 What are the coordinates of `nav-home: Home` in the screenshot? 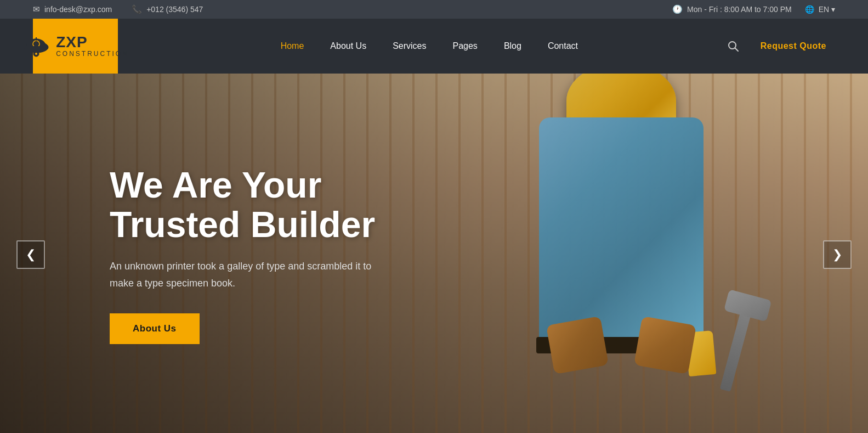 It's located at (293, 46).